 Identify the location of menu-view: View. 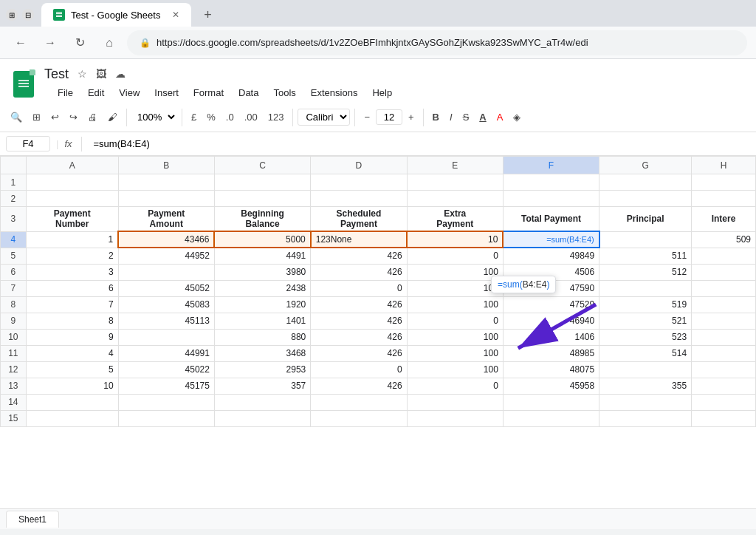
(129, 93).